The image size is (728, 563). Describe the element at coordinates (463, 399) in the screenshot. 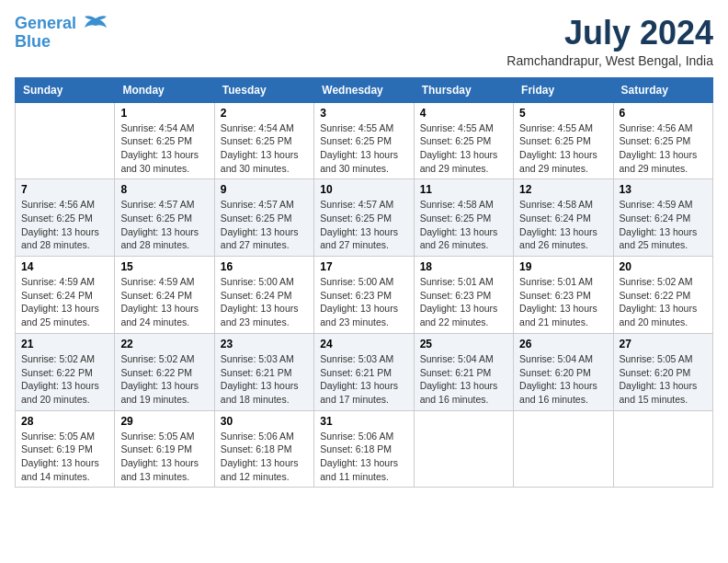

I see `cell-info-text: and 16 minutes.` at that location.